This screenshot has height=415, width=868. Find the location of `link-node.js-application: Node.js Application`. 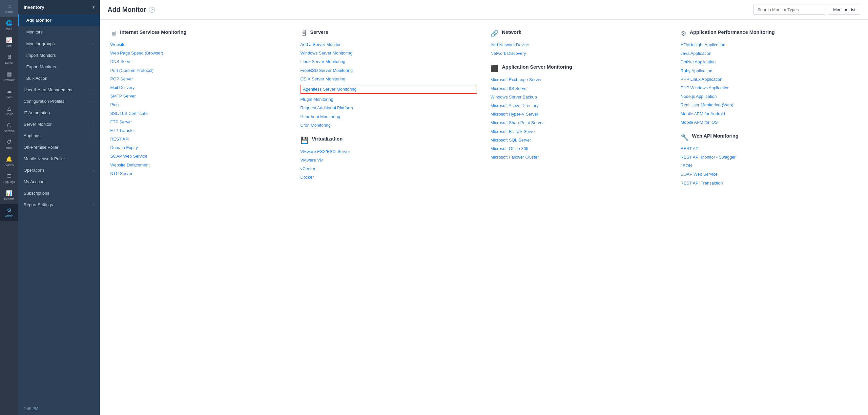

link-node.js-application: Node.js Application is located at coordinates (769, 96).